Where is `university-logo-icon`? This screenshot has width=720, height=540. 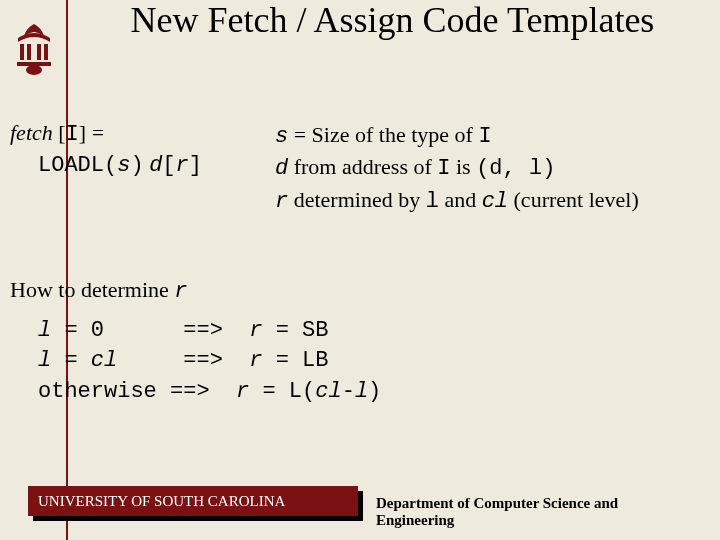 university-logo-icon is located at coordinates (34, 49).